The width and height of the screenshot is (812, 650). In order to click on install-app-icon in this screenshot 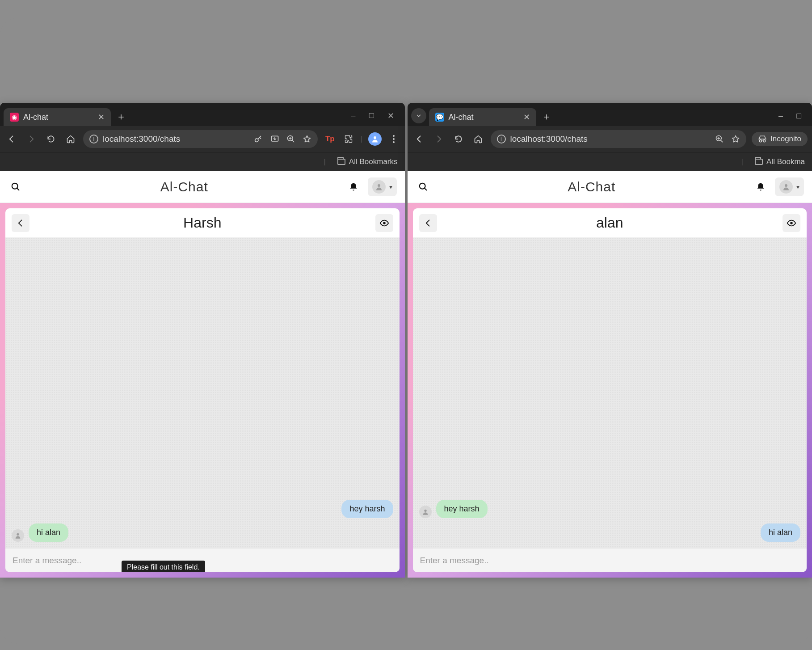, I will do `click(275, 139)`.